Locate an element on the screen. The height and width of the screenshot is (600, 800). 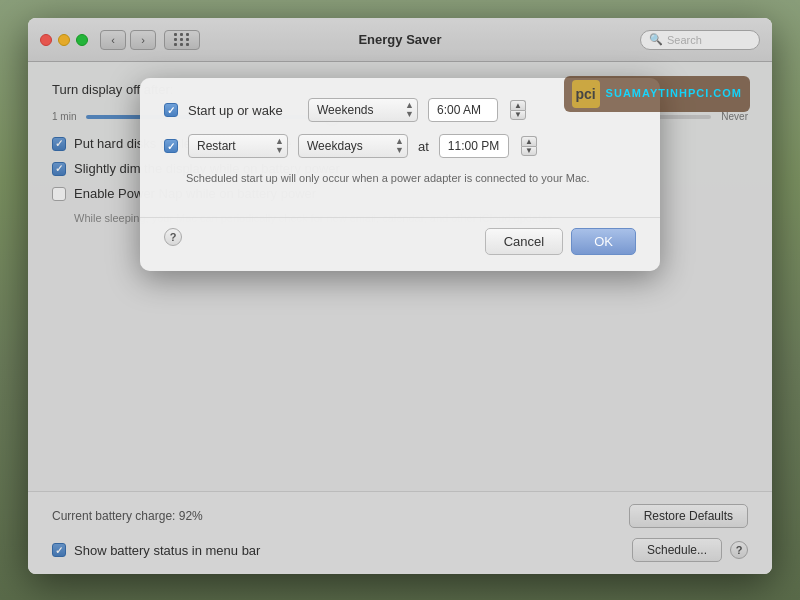
ok-button: OK is located at coordinates (604, 242).